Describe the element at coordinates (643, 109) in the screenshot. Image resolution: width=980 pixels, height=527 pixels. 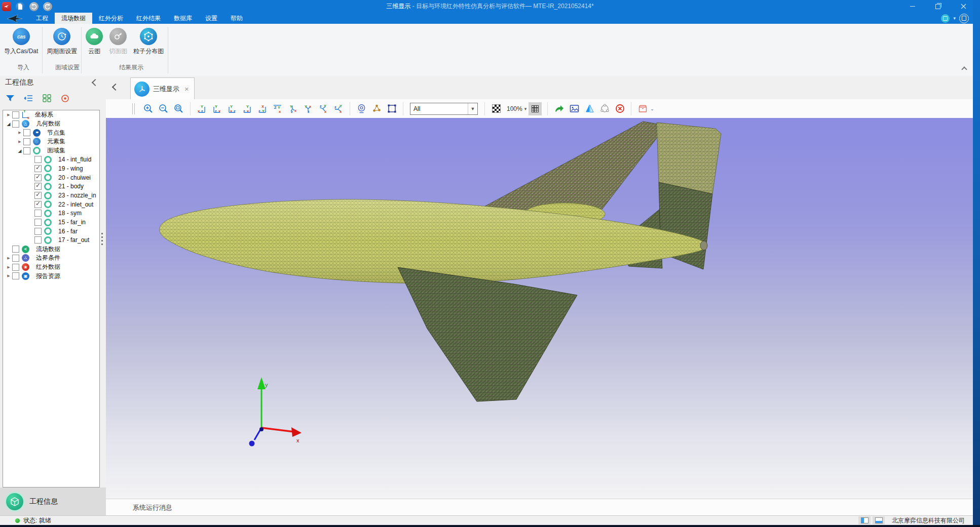
I see `package-icon` at that location.